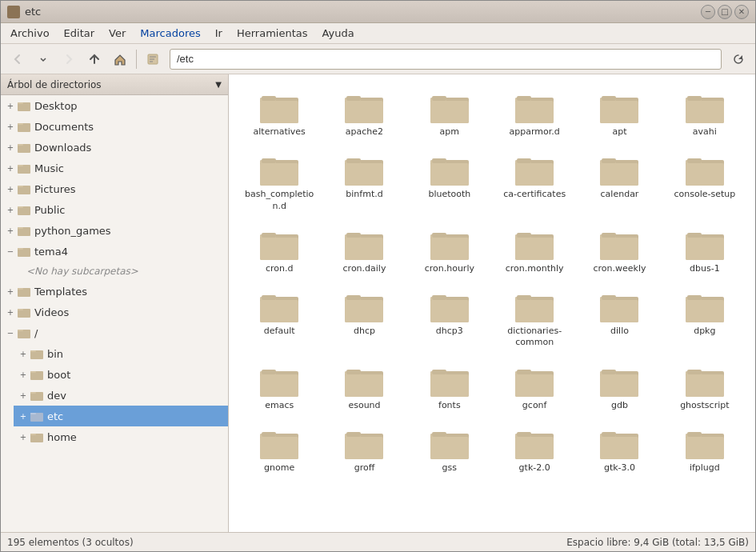 The image size is (756, 552). Describe the element at coordinates (114, 189) in the screenshot. I see `sidebar-item-pictures: + Pictures` at that location.